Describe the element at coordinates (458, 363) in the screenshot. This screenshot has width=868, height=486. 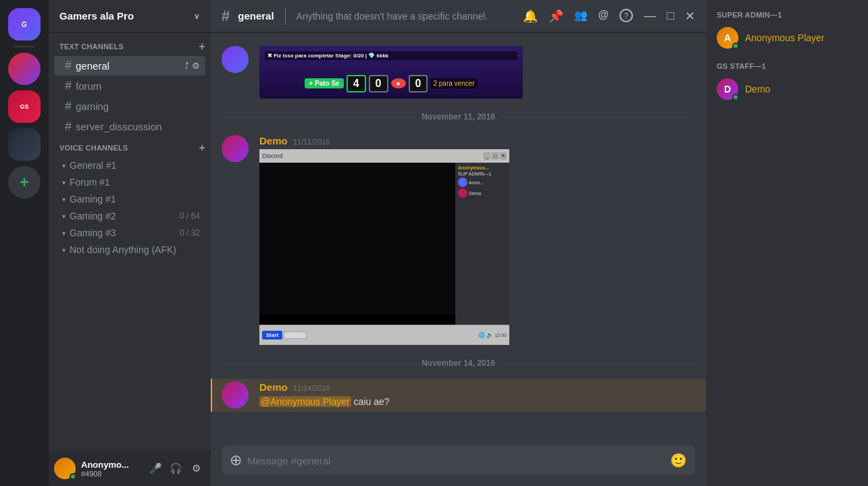
I see `date-divider-nov14: November 14, 2016` at that location.